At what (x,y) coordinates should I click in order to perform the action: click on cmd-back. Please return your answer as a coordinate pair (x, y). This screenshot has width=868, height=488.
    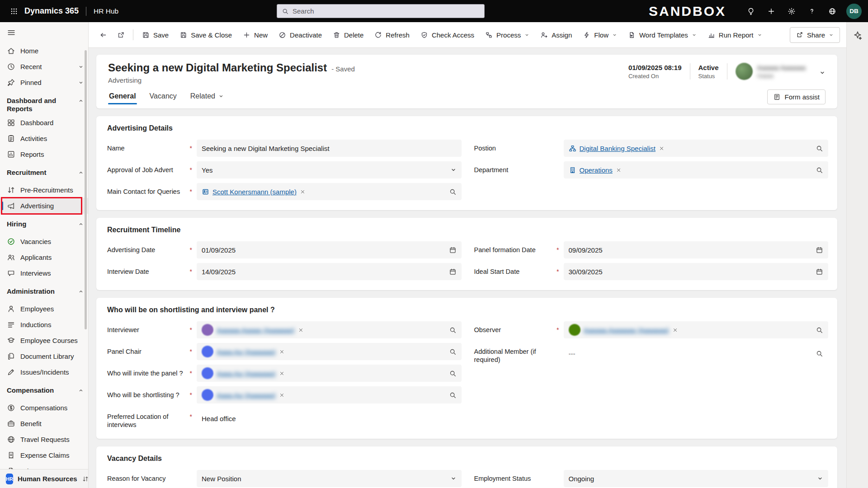
    Looking at the image, I should click on (103, 35).